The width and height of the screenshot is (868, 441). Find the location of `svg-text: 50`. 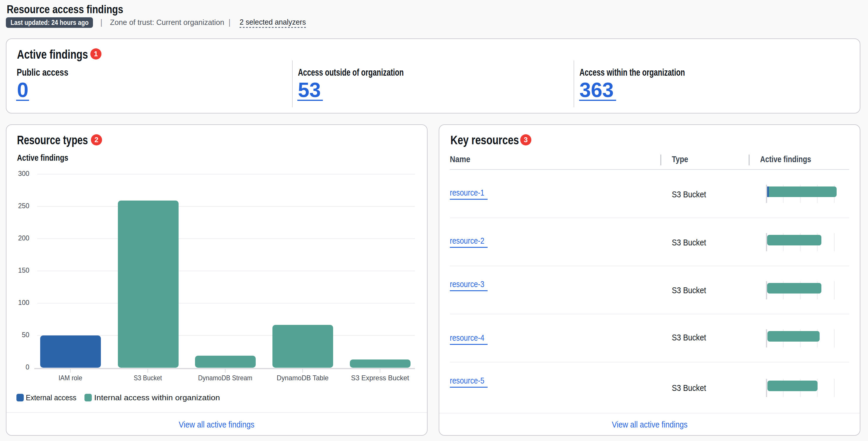

svg-text: 50 is located at coordinates (26, 335).